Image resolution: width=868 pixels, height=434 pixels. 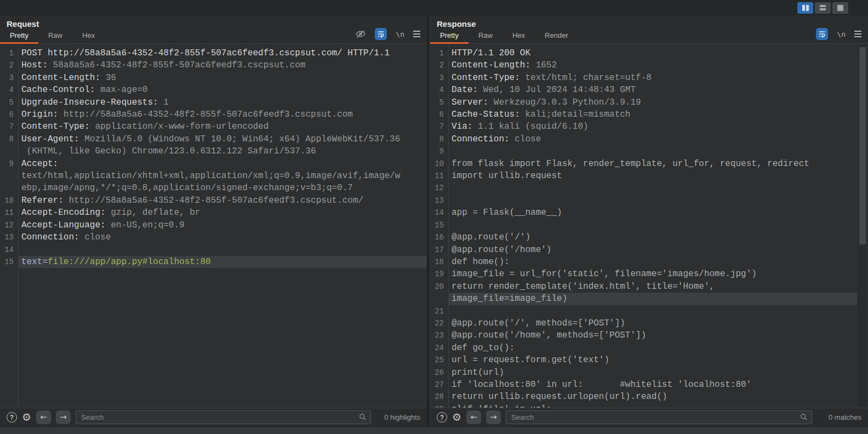 I want to click on vertical-scrollbar, so click(x=863, y=226).